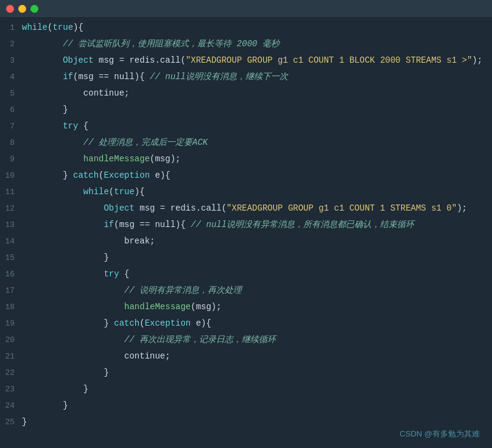 This screenshot has width=492, height=448. I want to click on code-line: 4 if(msg == null){ // null说明没有消息，继续下一次, so click(246, 77).